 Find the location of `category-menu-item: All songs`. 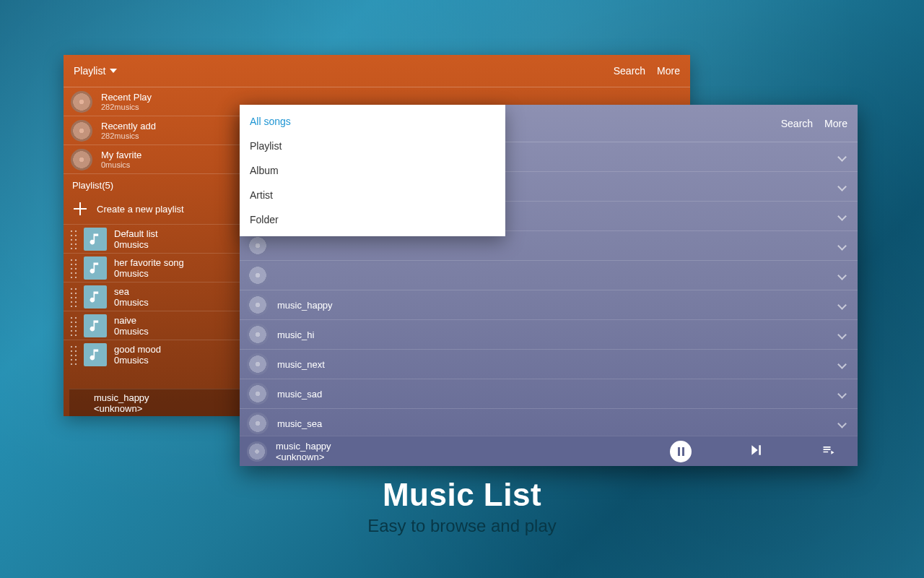

category-menu-item: All songs is located at coordinates (372, 121).